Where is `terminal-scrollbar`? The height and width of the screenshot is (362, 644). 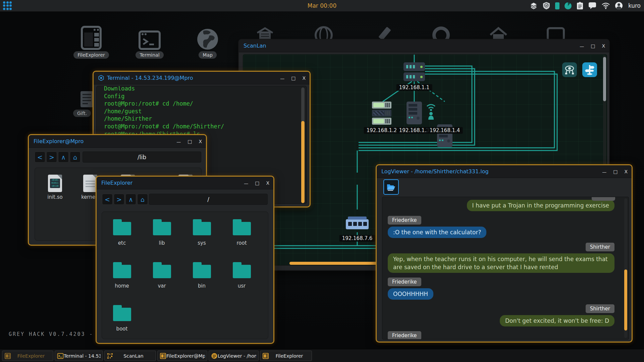 terminal-scrollbar is located at coordinates (303, 145).